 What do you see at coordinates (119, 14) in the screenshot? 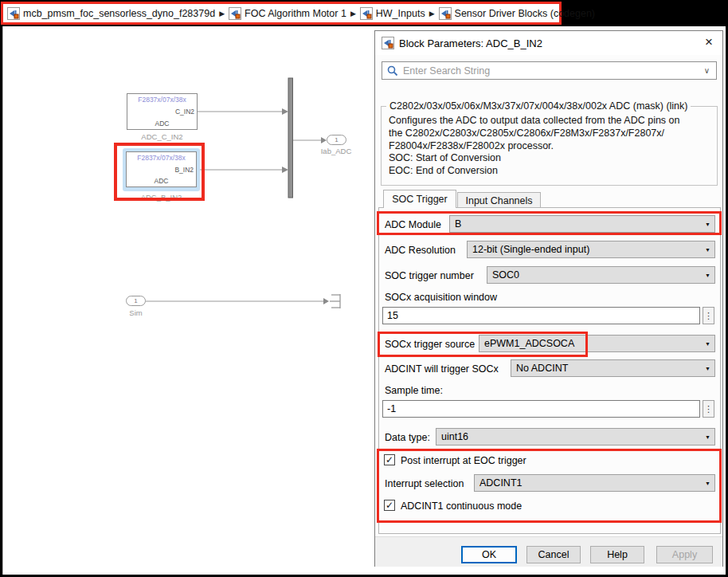
I see `breadcrumb-label: mcb_pmsm_foc_sensorless_dyno_f28379d` at bounding box center [119, 14].